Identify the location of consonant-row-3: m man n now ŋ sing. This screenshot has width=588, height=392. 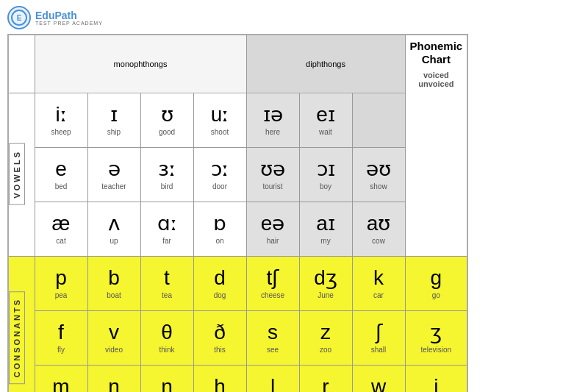
(238, 378).